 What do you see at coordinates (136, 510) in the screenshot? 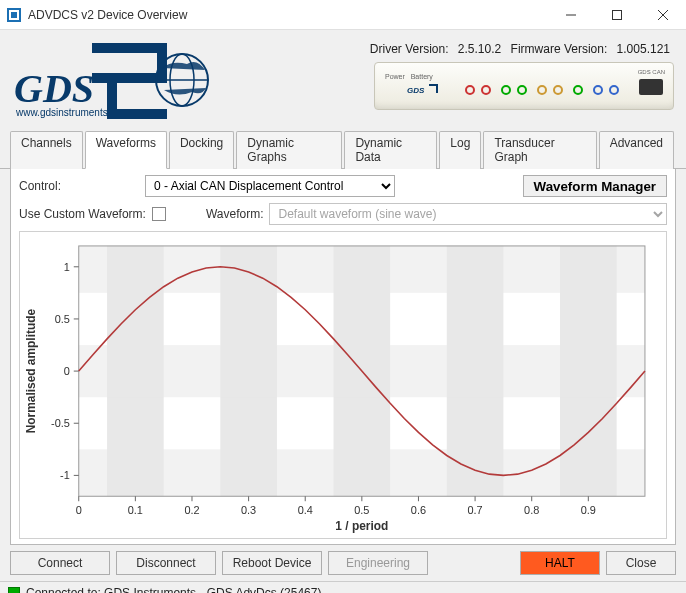
I see `svg-text: 0.1` at bounding box center [136, 510].